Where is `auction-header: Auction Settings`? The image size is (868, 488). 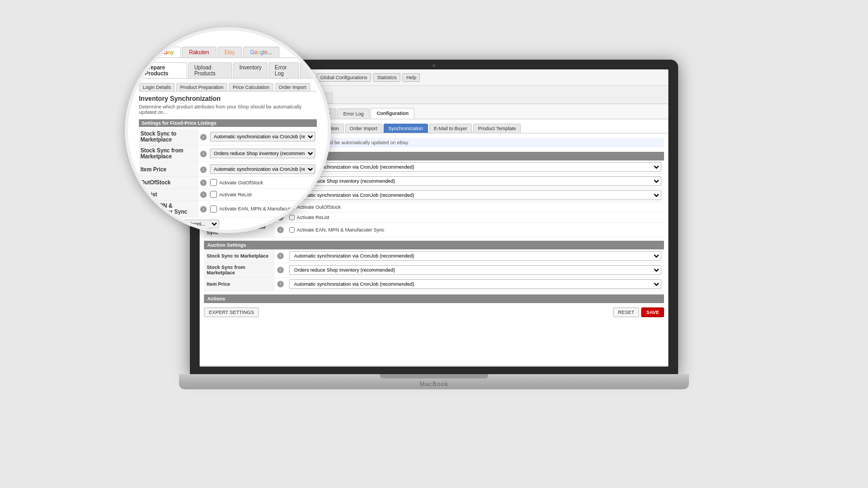
auction-header: Auction Settings is located at coordinates (434, 245).